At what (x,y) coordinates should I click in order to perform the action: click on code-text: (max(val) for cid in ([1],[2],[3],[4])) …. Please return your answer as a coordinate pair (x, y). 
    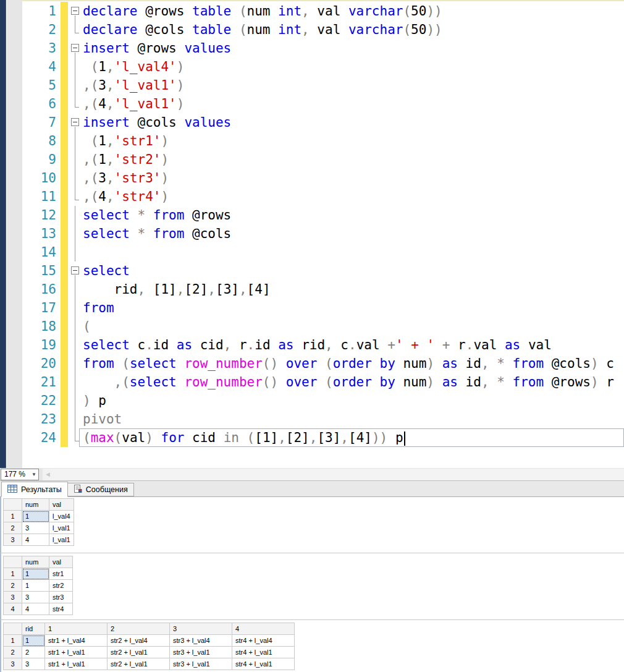
    Looking at the image, I should click on (244, 438).